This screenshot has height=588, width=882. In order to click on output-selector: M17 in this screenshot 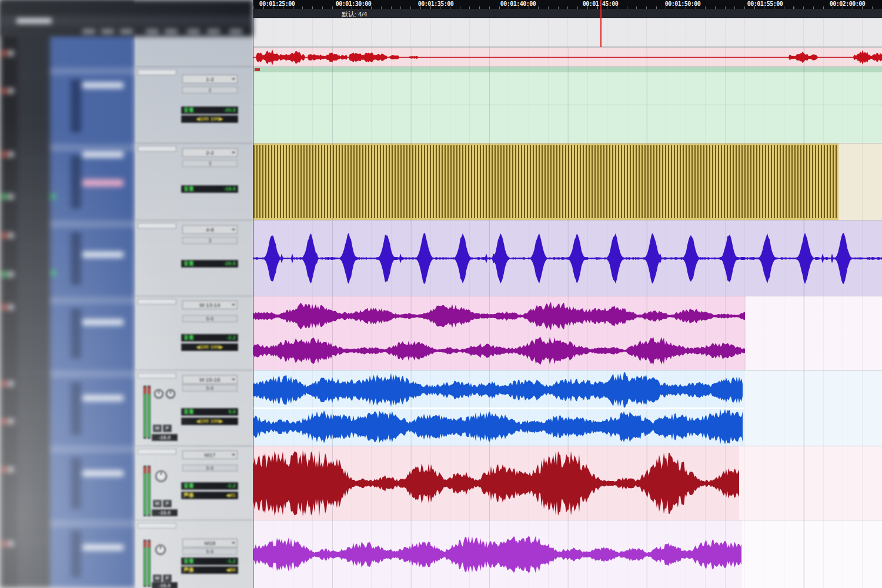, I will do `click(210, 455)`.